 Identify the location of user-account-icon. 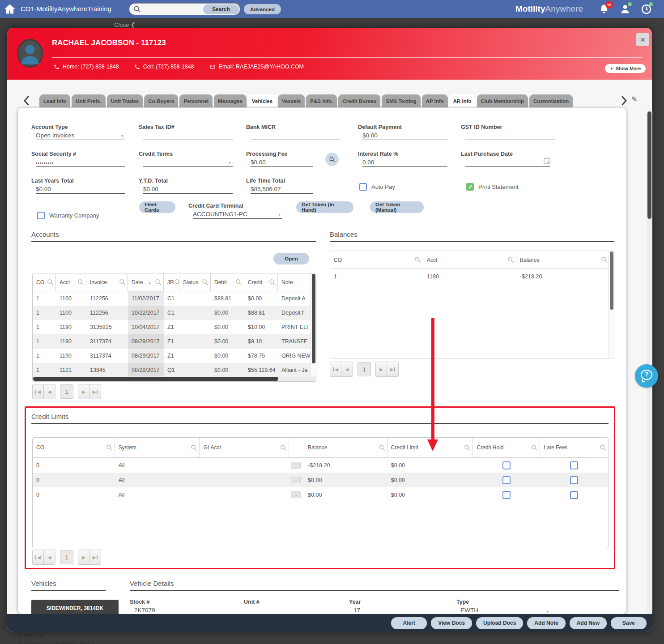
(625, 9).